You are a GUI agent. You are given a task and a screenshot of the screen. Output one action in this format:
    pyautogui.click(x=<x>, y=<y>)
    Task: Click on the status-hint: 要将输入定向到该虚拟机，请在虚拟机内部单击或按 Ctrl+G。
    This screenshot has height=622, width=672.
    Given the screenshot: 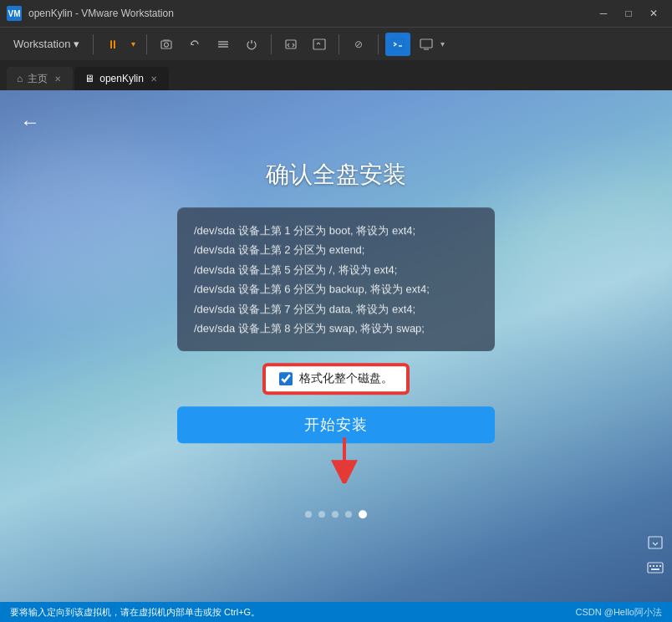 What is the action you would take?
    pyautogui.click(x=135, y=612)
    